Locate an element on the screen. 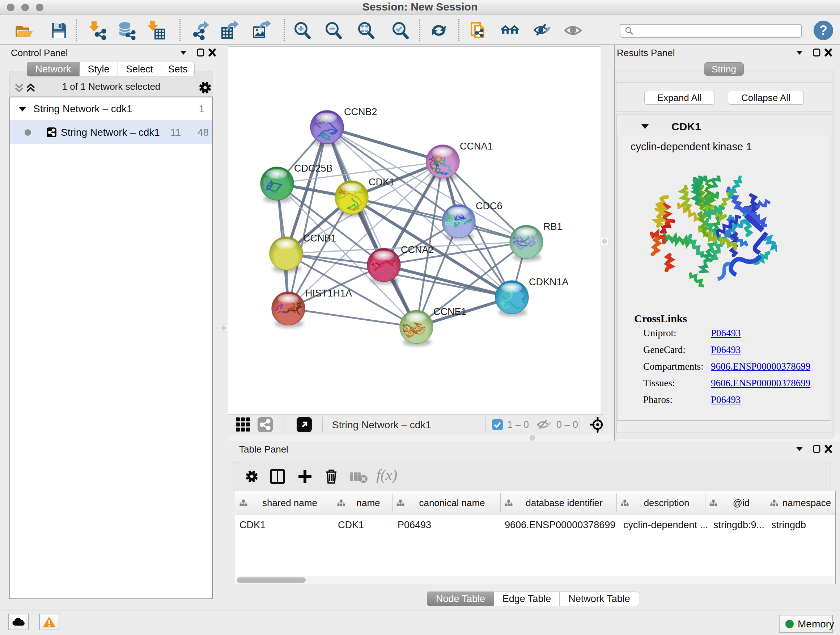 This screenshot has width=840, height=635. svg-text: HIST1H1A is located at coordinates (329, 293).